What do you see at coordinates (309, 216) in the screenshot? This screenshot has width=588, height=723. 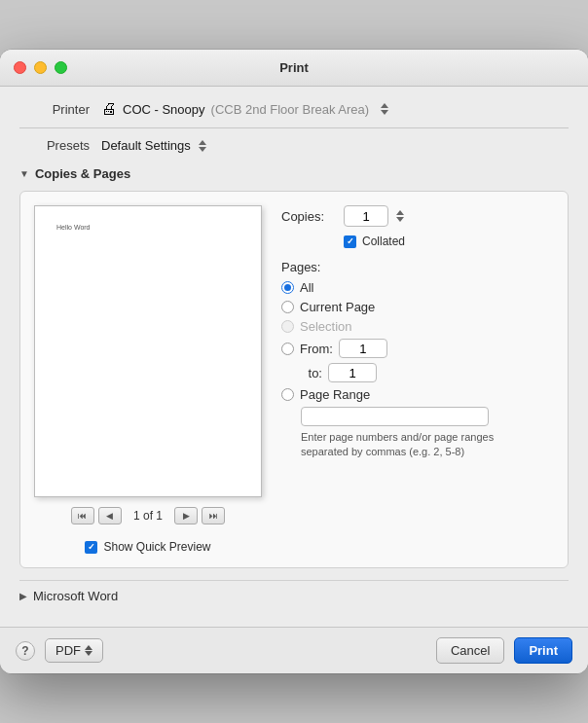 I see `copies-label: Copies:` at bounding box center [309, 216].